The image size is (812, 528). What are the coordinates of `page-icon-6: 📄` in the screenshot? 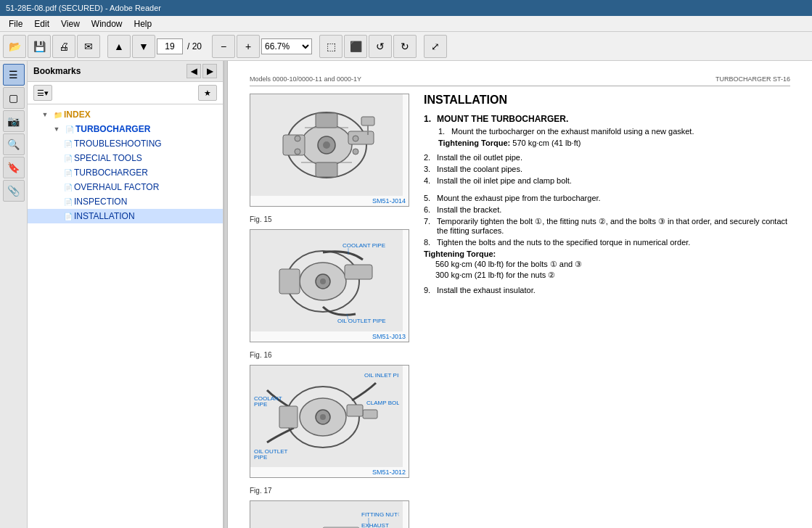 It's located at (68, 216).